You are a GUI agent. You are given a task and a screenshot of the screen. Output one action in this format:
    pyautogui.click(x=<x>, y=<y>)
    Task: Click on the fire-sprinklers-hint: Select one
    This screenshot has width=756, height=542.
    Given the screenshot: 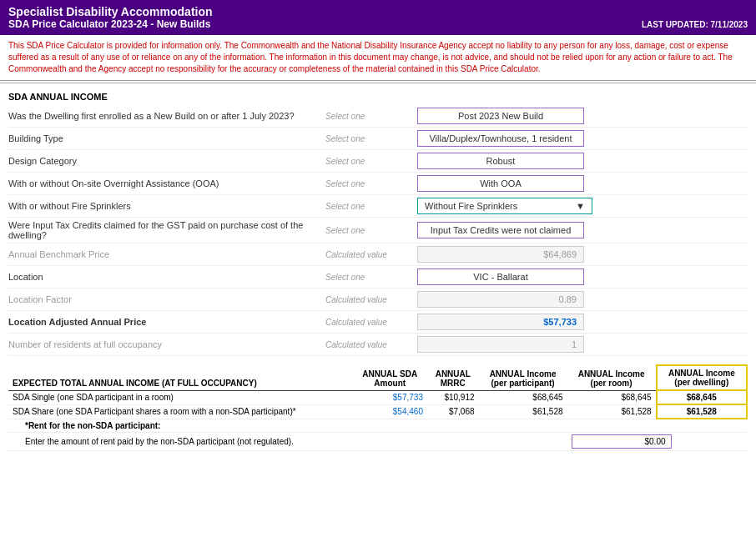 What is the action you would take?
    pyautogui.click(x=371, y=207)
    